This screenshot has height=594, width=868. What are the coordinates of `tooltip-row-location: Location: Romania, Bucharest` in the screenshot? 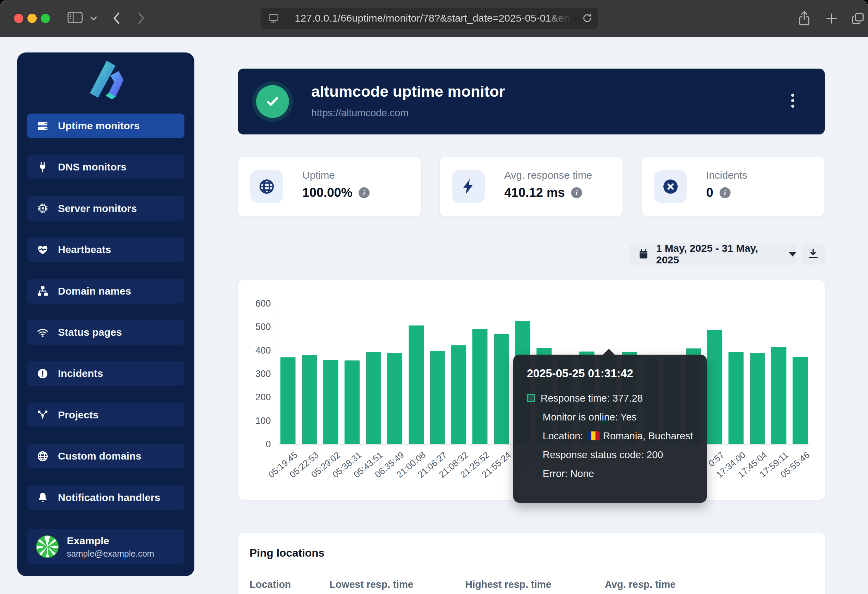 It's located at (610, 436).